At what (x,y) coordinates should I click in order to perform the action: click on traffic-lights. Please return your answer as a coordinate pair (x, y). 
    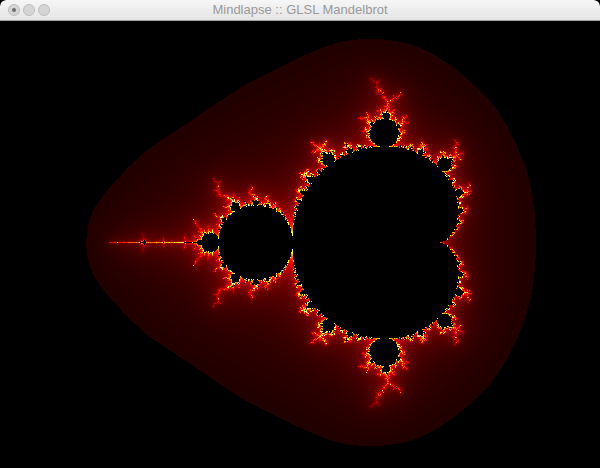
    Looking at the image, I should click on (29, 10).